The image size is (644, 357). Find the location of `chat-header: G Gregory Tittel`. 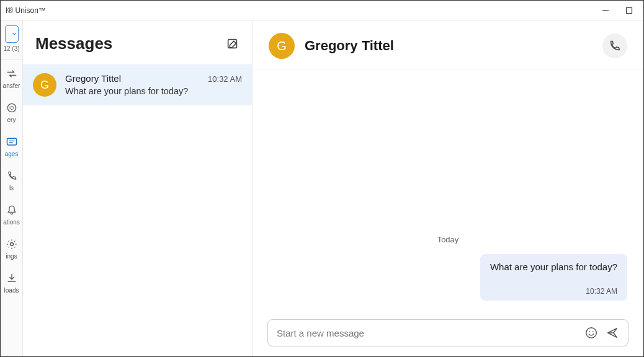

chat-header: G Gregory Tittel is located at coordinates (448, 45).